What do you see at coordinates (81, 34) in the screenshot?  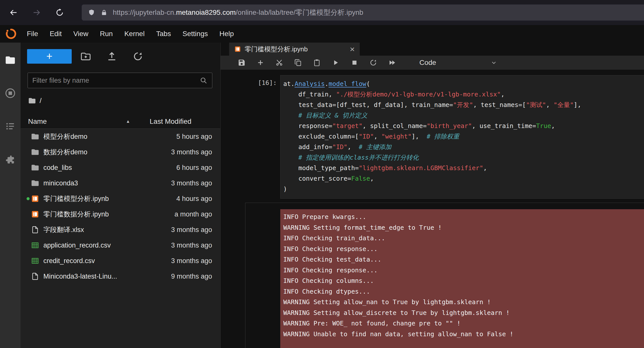 I see `menu-view: View` at bounding box center [81, 34].